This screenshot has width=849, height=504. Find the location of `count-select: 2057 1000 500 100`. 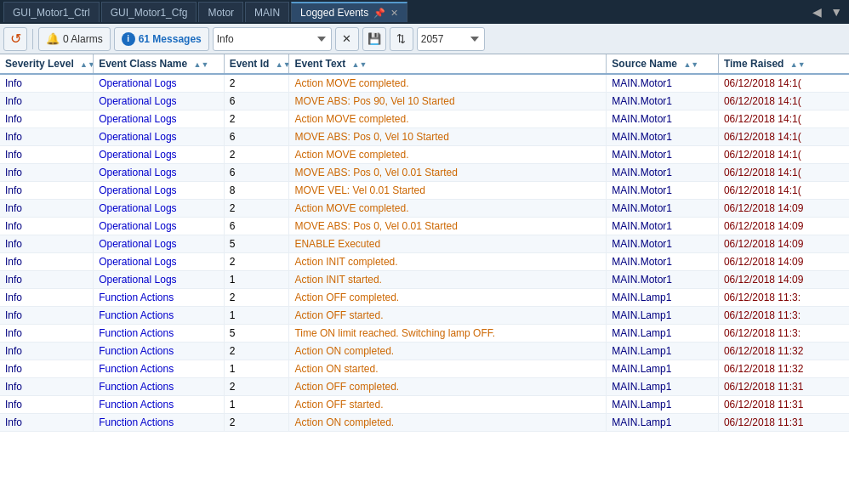

count-select: 2057 1000 500 100 is located at coordinates (451, 39).